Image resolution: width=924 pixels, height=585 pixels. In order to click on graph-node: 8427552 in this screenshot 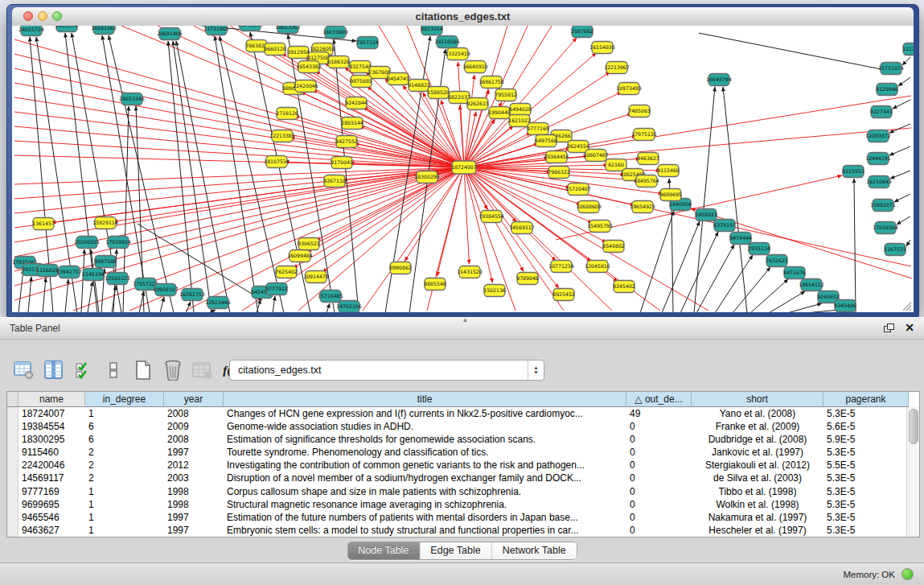, I will do `click(347, 142)`.